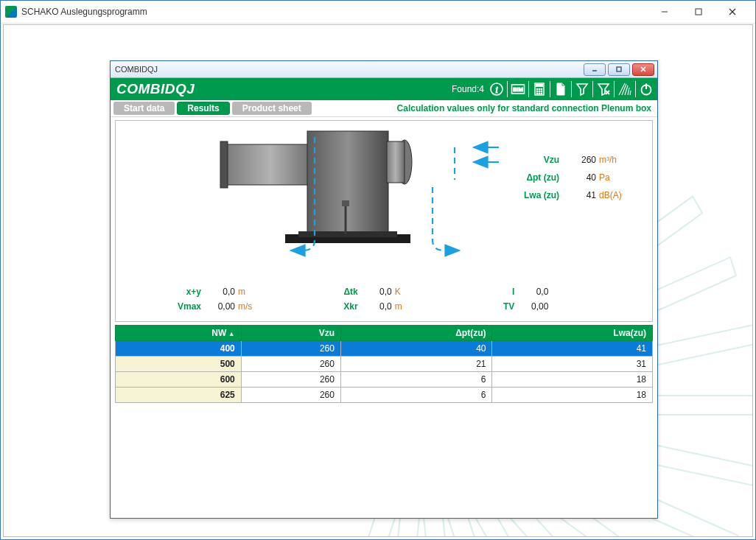 The image size is (756, 540). Describe the element at coordinates (603, 89) in the screenshot. I see `filter-clear-icon` at that location.